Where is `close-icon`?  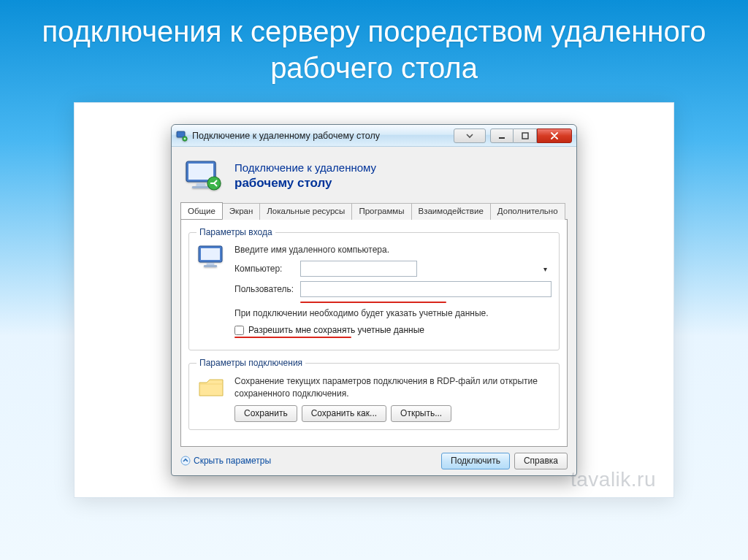 close-icon is located at coordinates (554, 136).